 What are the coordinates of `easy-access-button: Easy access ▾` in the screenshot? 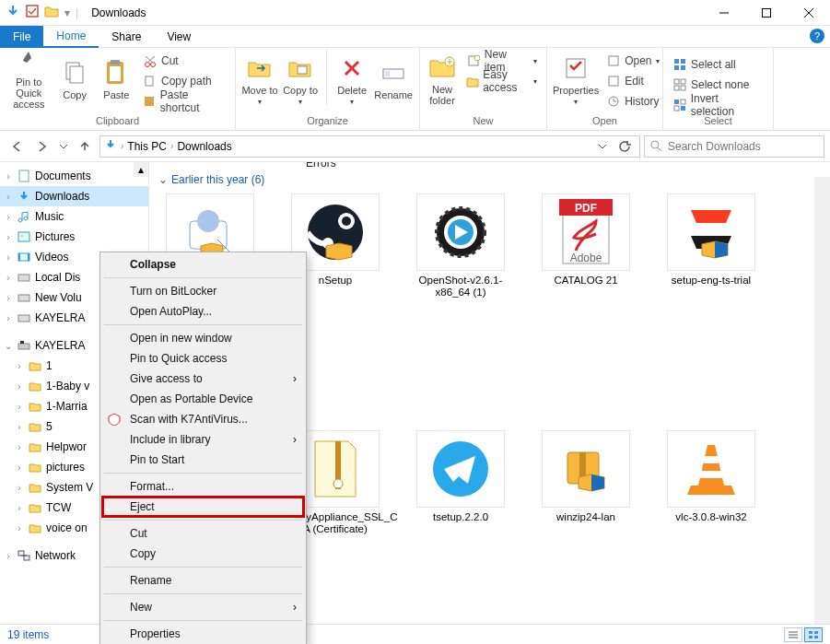 It's located at (501, 81).